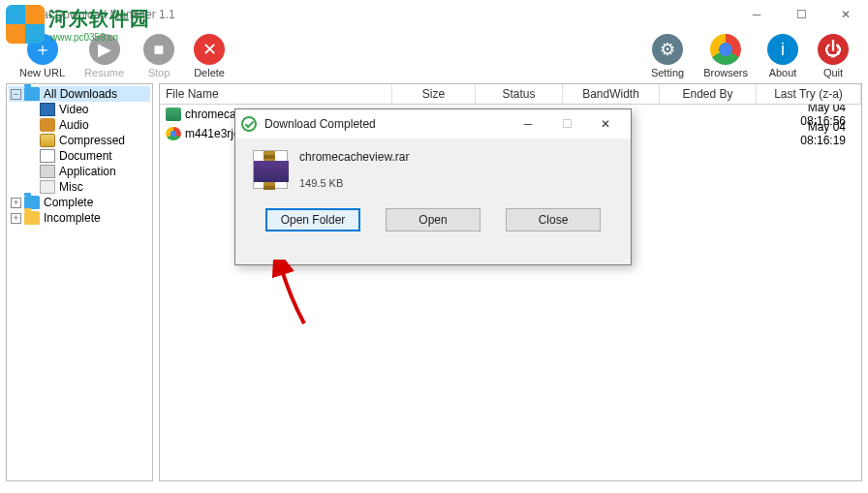 The width and height of the screenshot is (868, 493). What do you see at coordinates (101, 15) in the screenshot?
I see `window-title: Neat Download Manager 1.1` at bounding box center [101, 15].